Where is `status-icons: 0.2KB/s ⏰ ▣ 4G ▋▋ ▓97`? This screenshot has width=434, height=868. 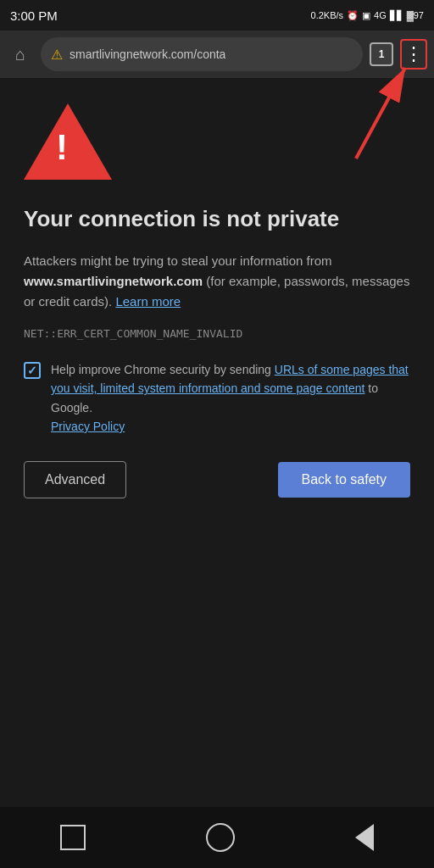
status-icons: 0.2KB/s ⏰ ▣ 4G ▋▋ ▓97 is located at coordinates (368, 15).